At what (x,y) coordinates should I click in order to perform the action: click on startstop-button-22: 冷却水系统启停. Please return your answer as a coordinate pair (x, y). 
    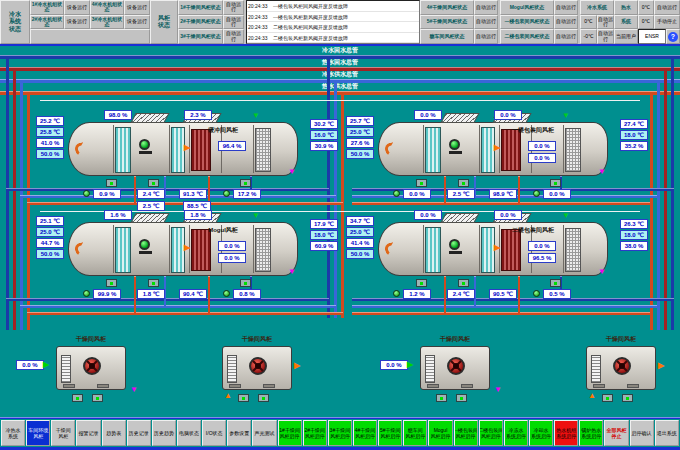
    Looking at the image, I should click on (541, 433).